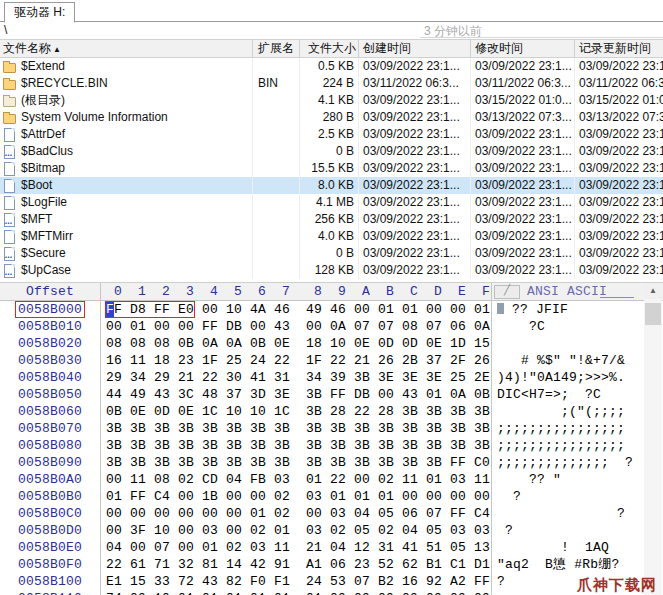 The width and height of the screenshot is (663, 595). Describe the element at coordinates (298, 378) in the screenshot. I see `hex-bytes: 29 34 29 21 22 30 41 31 34 39 3B 3E 3E 3…` at that location.